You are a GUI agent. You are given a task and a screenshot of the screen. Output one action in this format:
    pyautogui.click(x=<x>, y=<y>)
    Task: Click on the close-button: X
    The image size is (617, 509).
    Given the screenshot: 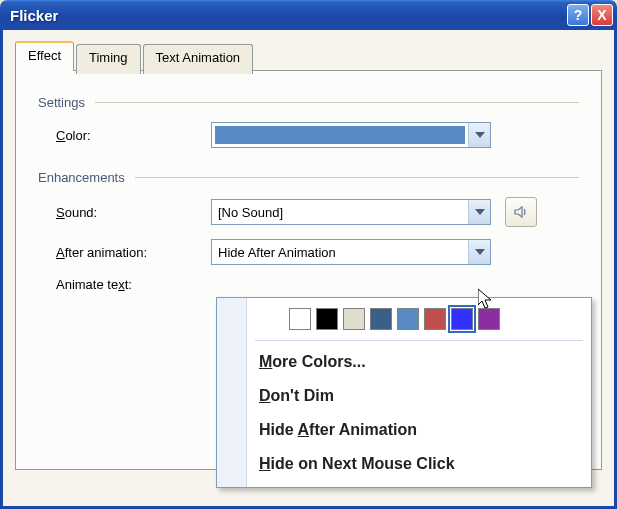 What is the action you would take?
    pyautogui.click(x=602, y=15)
    